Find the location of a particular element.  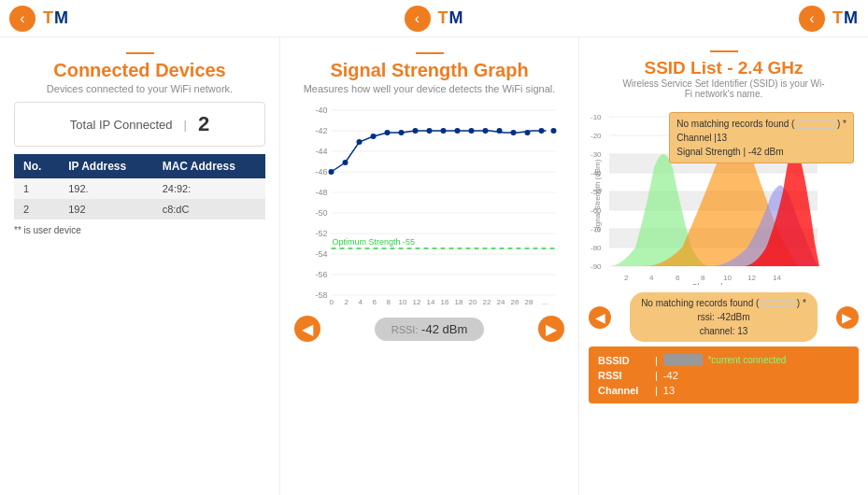

svg-text: -56 is located at coordinates (321, 275).